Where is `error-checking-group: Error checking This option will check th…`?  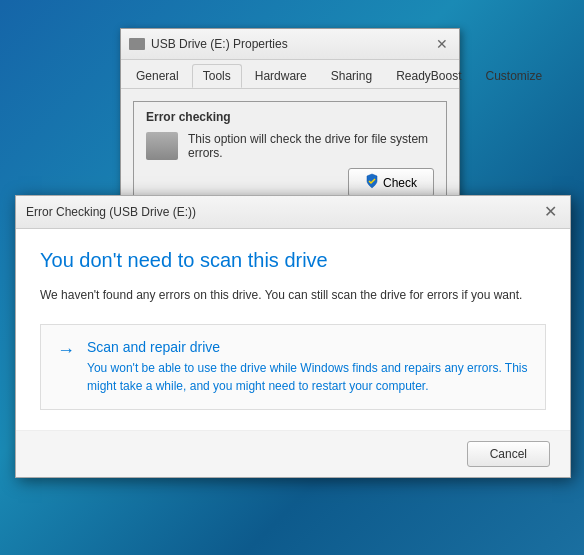 error-checking-group: Error checking This option will check th… is located at coordinates (290, 154).